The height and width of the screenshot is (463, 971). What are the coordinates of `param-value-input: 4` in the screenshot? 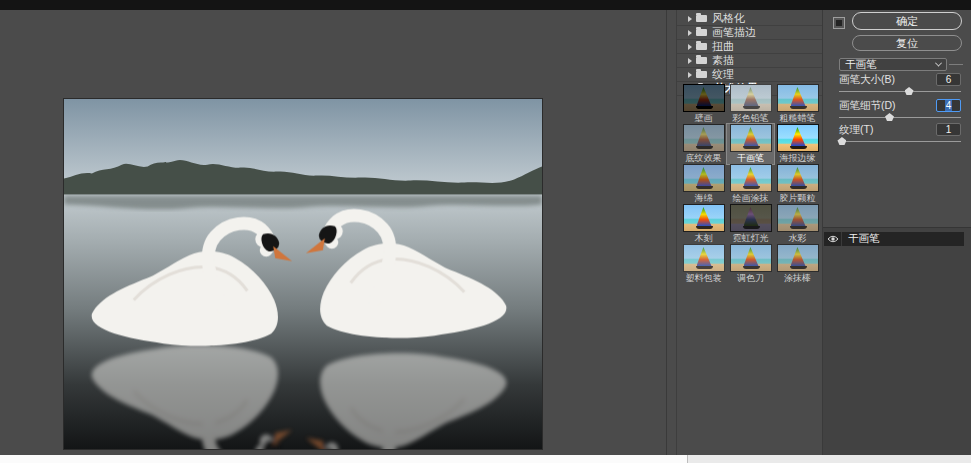 It's located at (948, 106).